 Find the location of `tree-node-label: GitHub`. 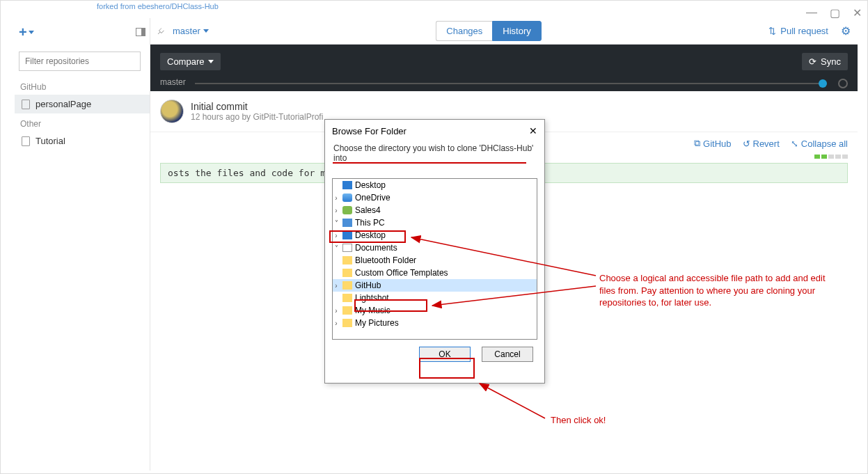

tree-node-label: GitHub is located at coordinates (368, 285).